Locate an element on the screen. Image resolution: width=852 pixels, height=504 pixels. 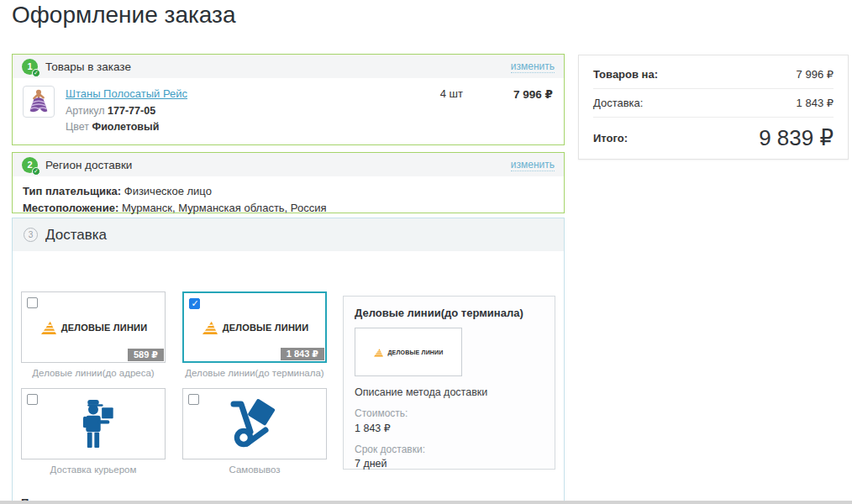
pants-image is located at coordinates (39, 102).